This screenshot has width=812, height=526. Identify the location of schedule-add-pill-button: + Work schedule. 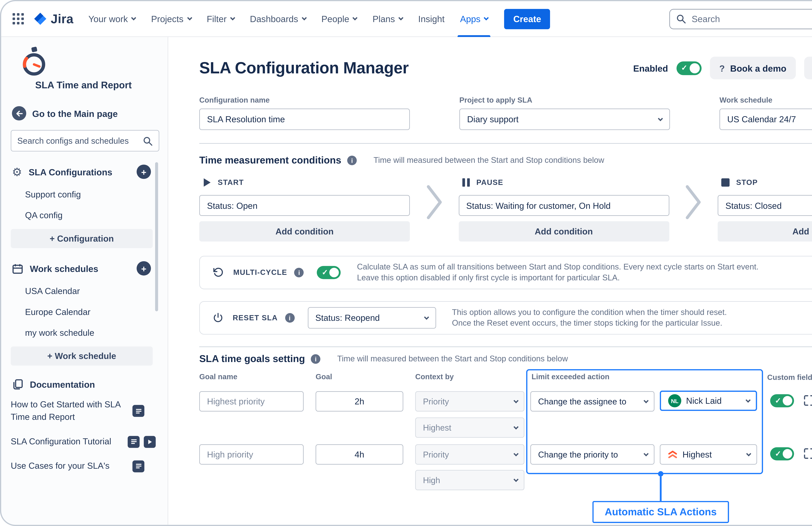
(82, 356).